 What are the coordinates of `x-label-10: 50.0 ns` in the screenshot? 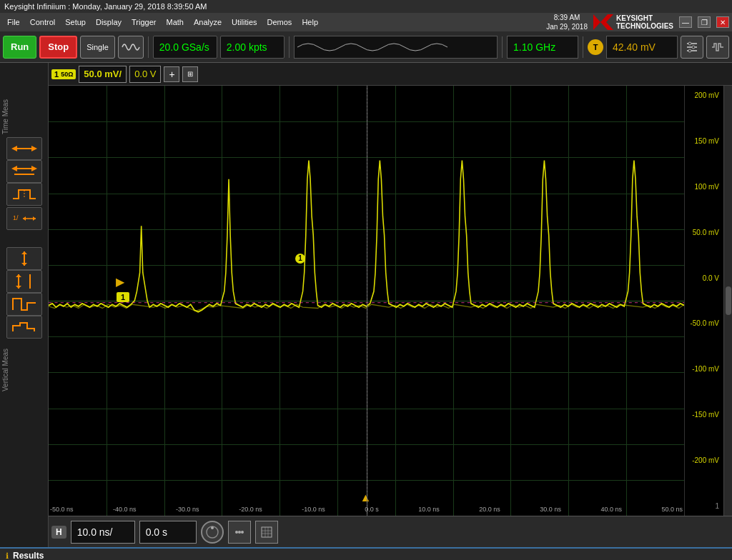 It's located at (672, 509).